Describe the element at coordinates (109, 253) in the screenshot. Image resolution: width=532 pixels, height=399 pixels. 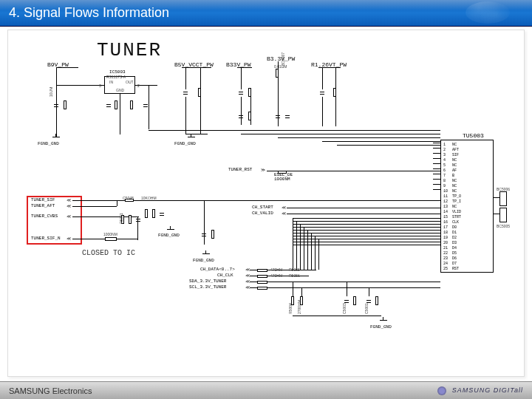
I see `closed-to-ic-label: CLOSED TO IC` at that location.